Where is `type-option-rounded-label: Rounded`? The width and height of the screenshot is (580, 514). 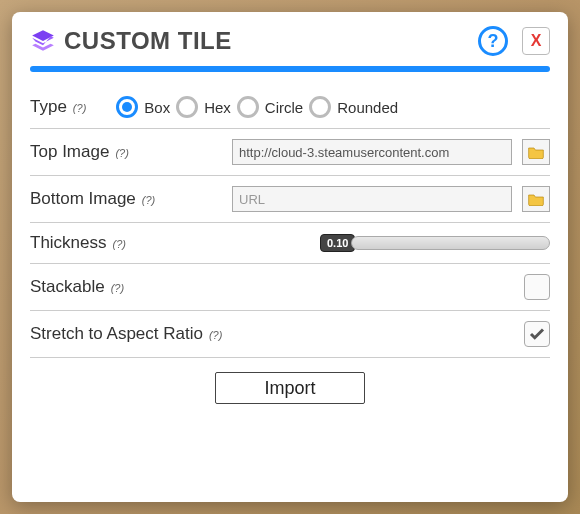 type-option-rounded-label: Rounded is located at coordinates (368, 108).